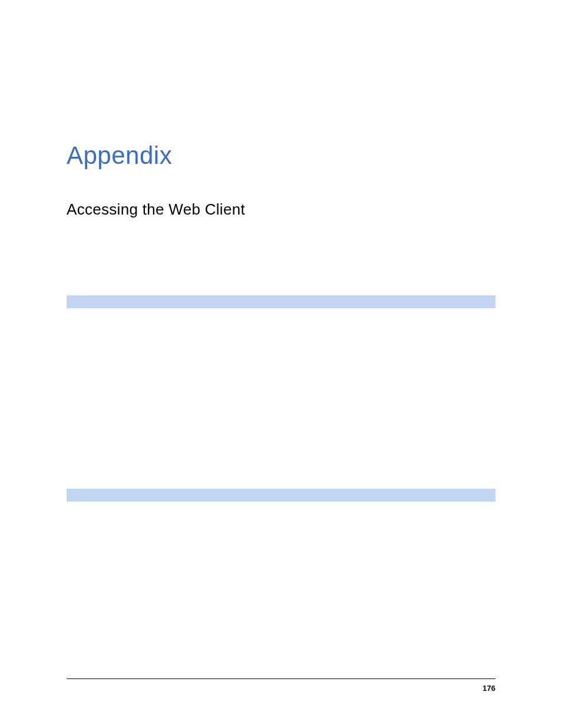 Image resolution: width=562 pixels, height=728 pixels. Describe the element at coordinates (281, 689) in the screenshot. I see `page-number: 176` at that location.